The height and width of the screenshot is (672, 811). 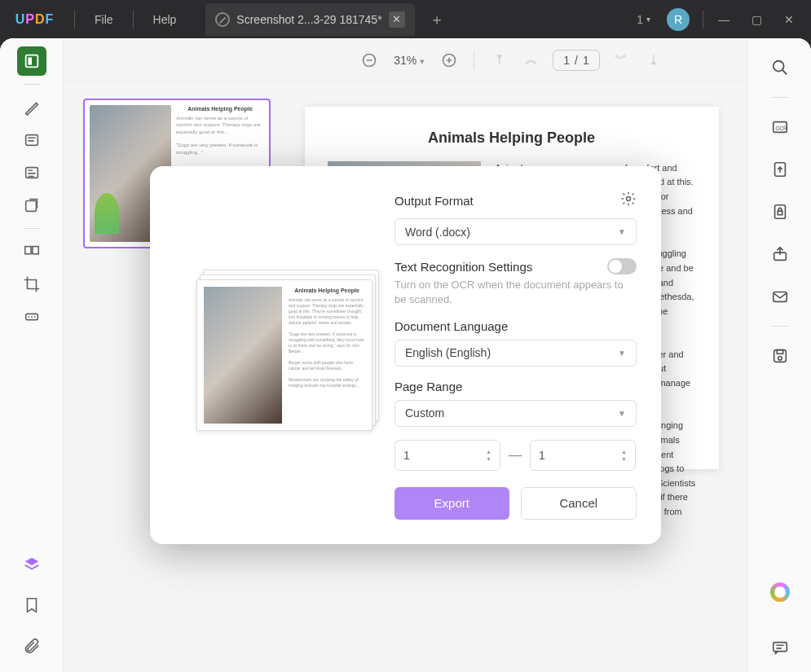 What do you see at coordinates (447, 455) in the screenshot?
I see `range-from-input: 1 ▲▼` at bounding box center [447, 455].